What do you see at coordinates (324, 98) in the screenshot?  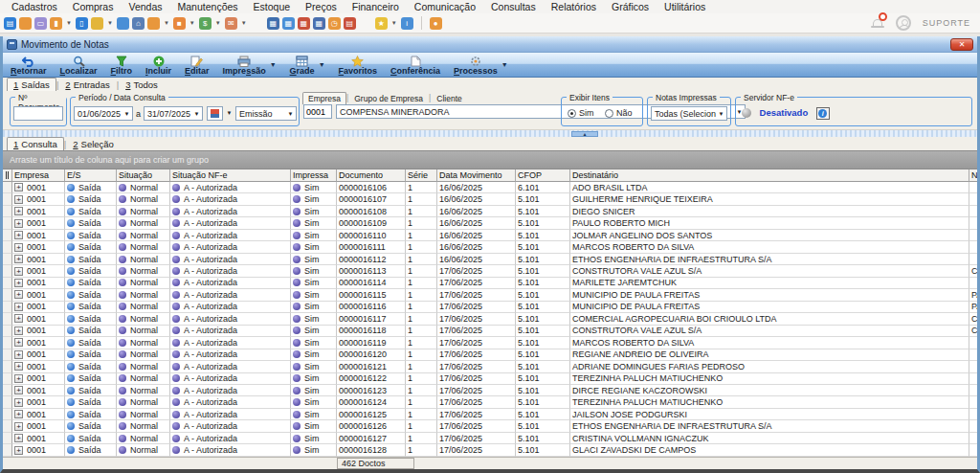 I see `filter-tab-empresa: Empresa` at bounding box center [324, 98].